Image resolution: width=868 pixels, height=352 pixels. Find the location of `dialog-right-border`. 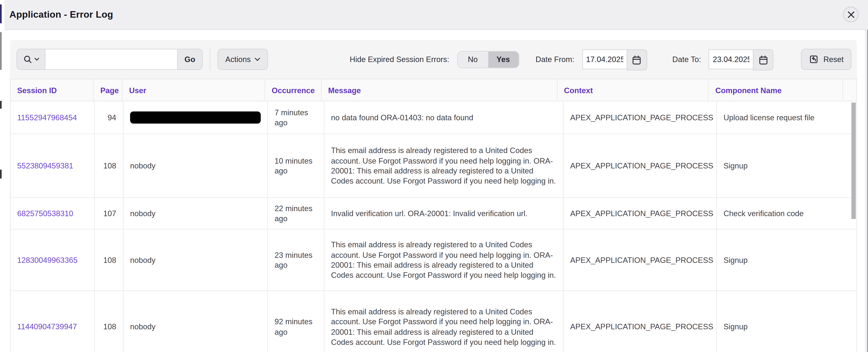

dialog-right-border is located at coordinates (866, 191).